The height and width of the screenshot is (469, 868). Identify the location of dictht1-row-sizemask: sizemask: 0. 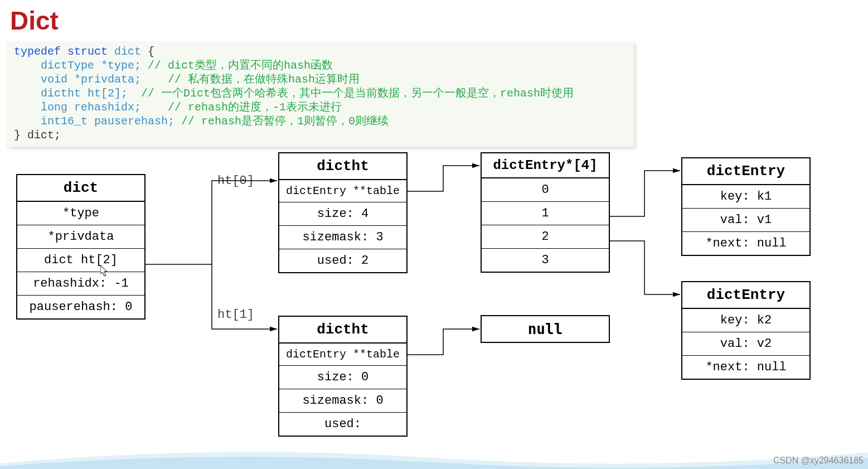
(343, 401).